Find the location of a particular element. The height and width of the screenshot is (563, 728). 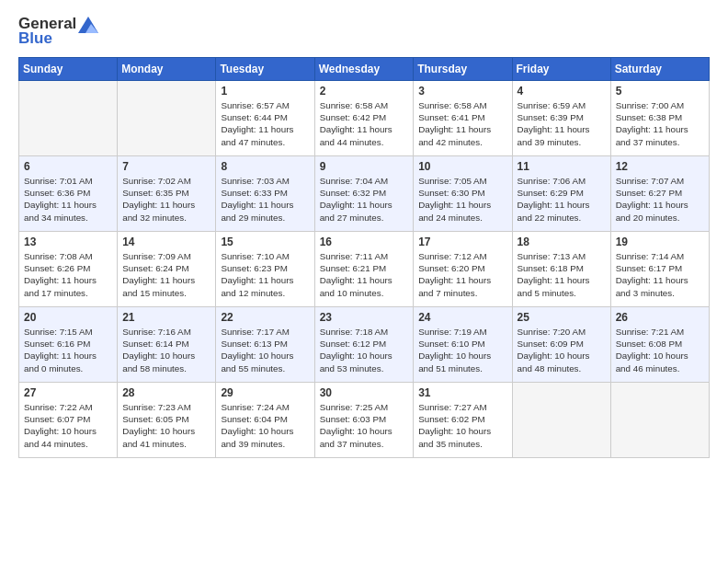

calendar-cell: 10Sunrise: 7:05 AM Sunset: 6:30 PM Dayli… is located at coordinates (463, 194).